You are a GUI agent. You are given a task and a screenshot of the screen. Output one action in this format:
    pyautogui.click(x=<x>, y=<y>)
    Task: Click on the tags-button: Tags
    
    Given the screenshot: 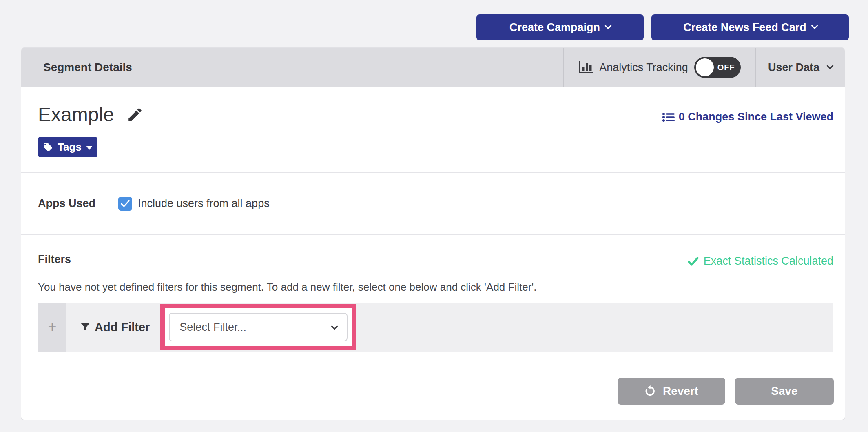 What is the action you would take?
    pyautogui.click(x=68, y=147)
    